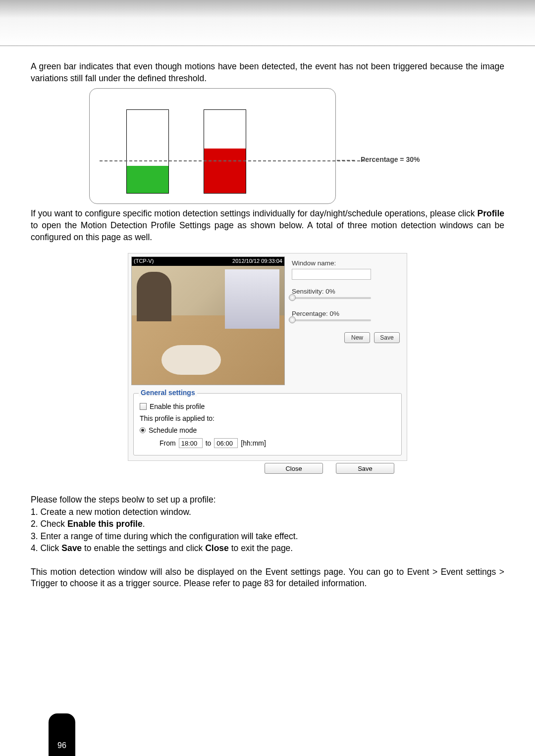 This screenshot has width=535, height=756. What do you see at coordinates (268, 23) in the screenshot?
I see `page-header-gradient` at bounding box center [268, 23].